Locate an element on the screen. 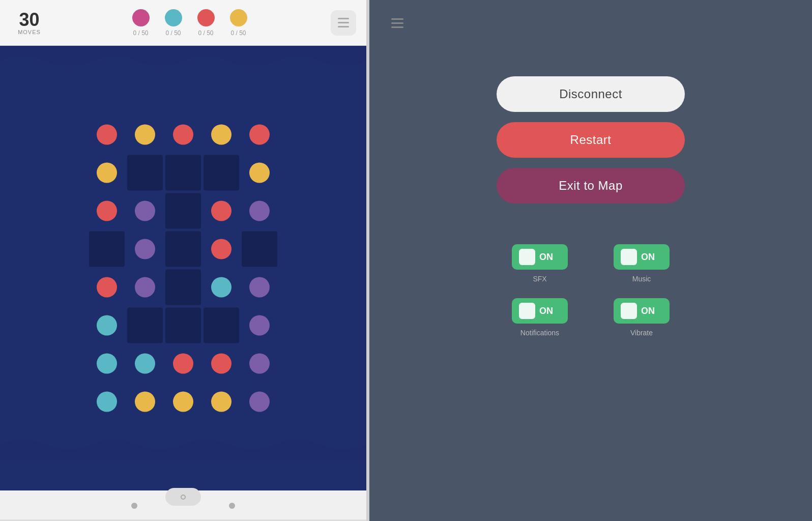  notifications-toggle-button: ON is located at coordinates (540, 311).